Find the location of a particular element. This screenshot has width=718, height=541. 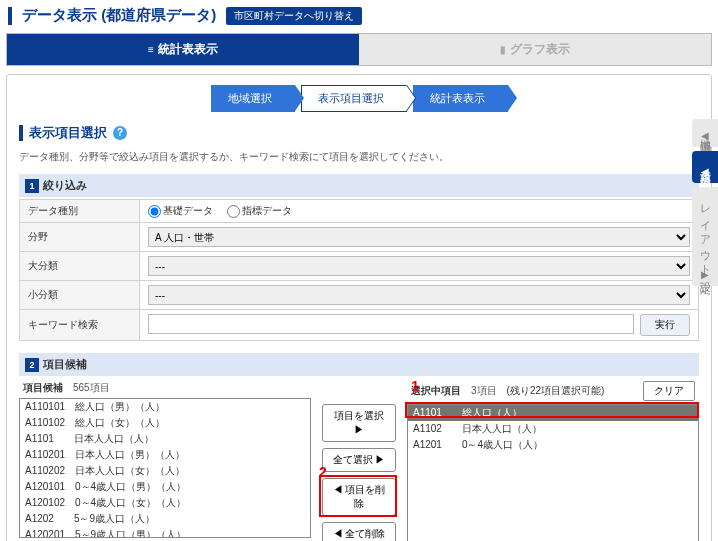

list-item: A110101 総人口（男）（人） is located at coordinates (165, 407).